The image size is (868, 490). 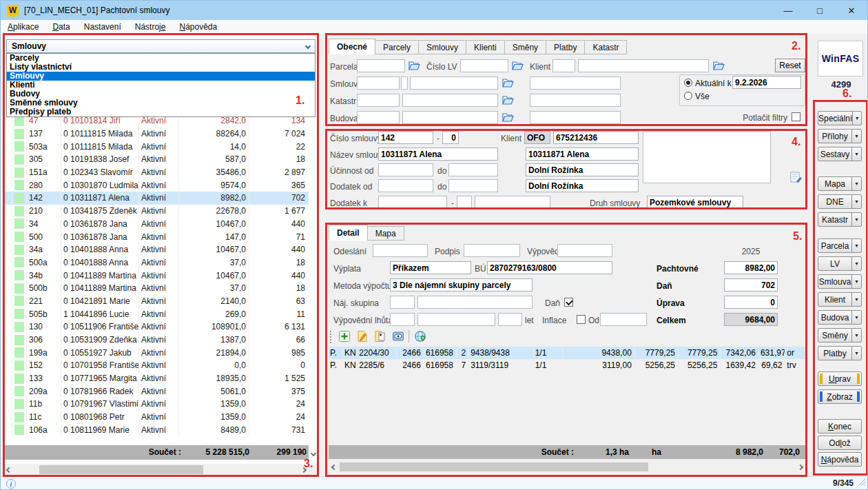 What do you see at coordinates (788, 10) in the screenshot?
I see `minimize-button: —` at bounding box center [788, 10].